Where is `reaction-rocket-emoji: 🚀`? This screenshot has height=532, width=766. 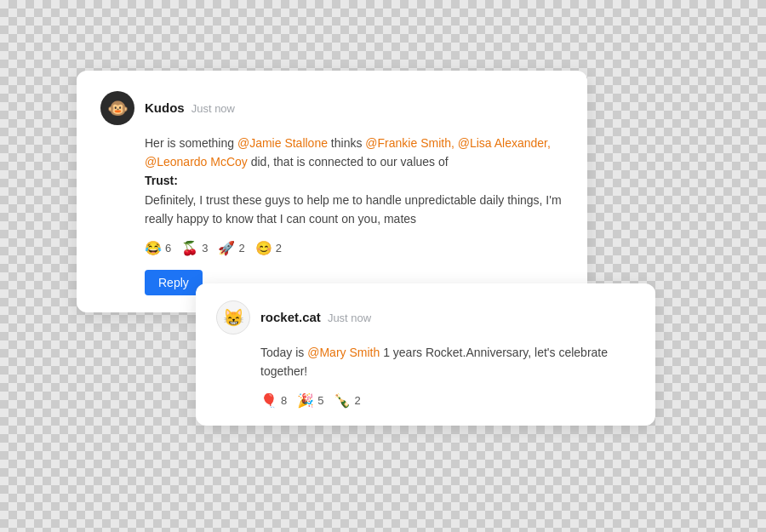 reaction-rocket-emoji: 🚀 is located at coordinates (226, 249).